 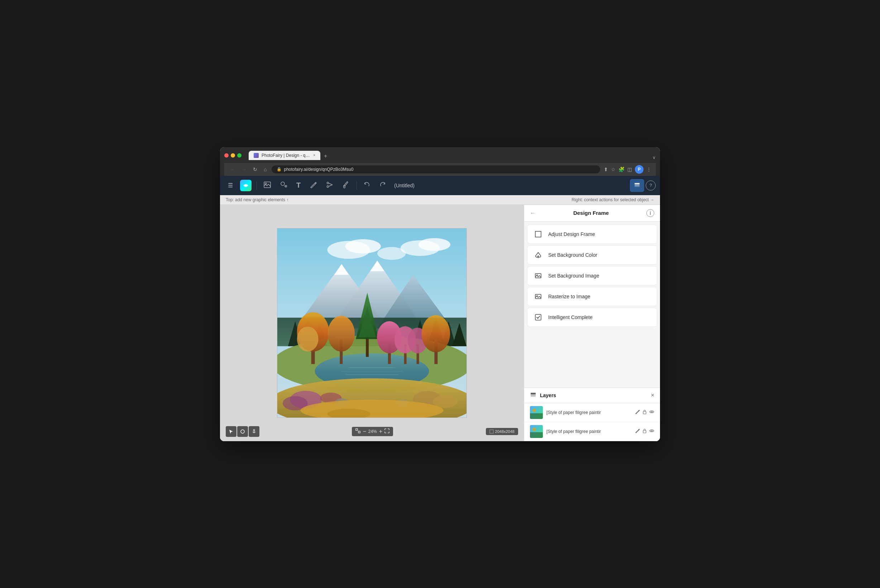 What do you see at coordinates (239, 155) in the screenshot?
I see `maximize-traffic-light` at bounding box center [239, 155].